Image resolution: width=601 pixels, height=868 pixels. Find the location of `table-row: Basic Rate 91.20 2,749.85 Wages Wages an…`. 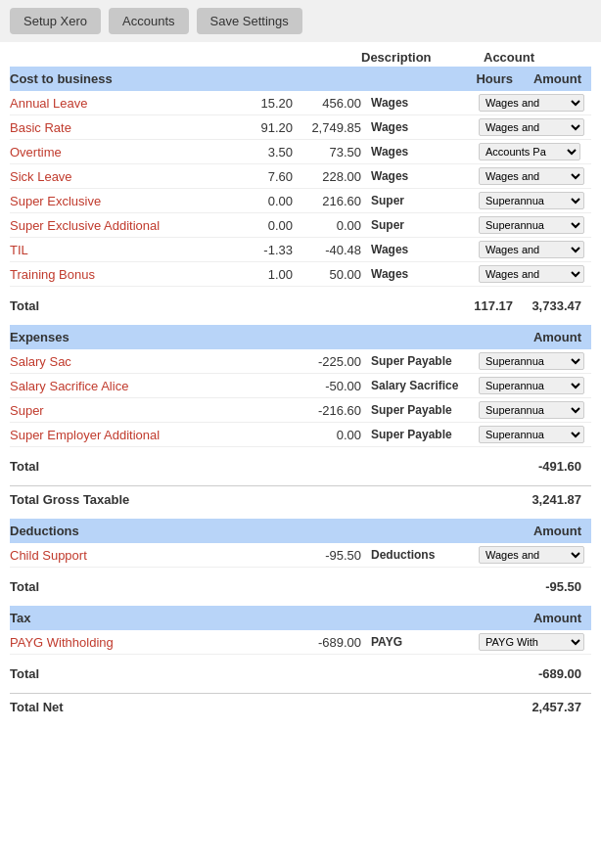

table-row: Basic Rate 91.20 2,749.85 Wages Wages an… is located at coordinates (300, 127).